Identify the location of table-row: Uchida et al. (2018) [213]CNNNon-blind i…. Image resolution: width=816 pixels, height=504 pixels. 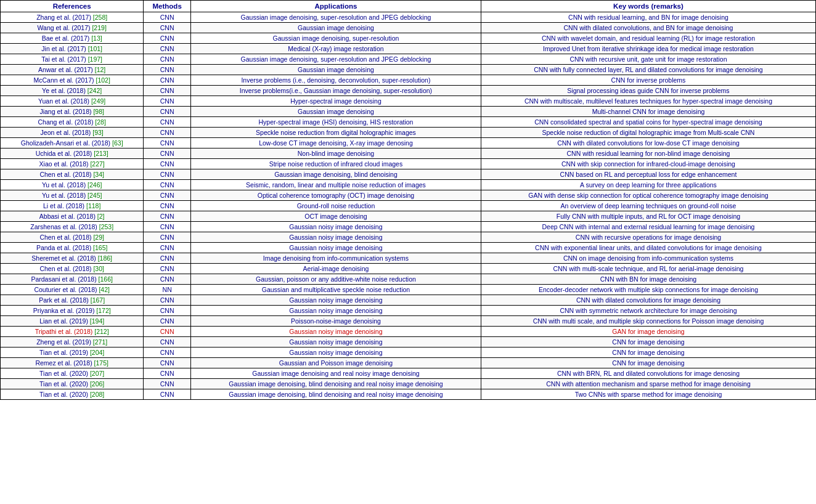
(408, 154).